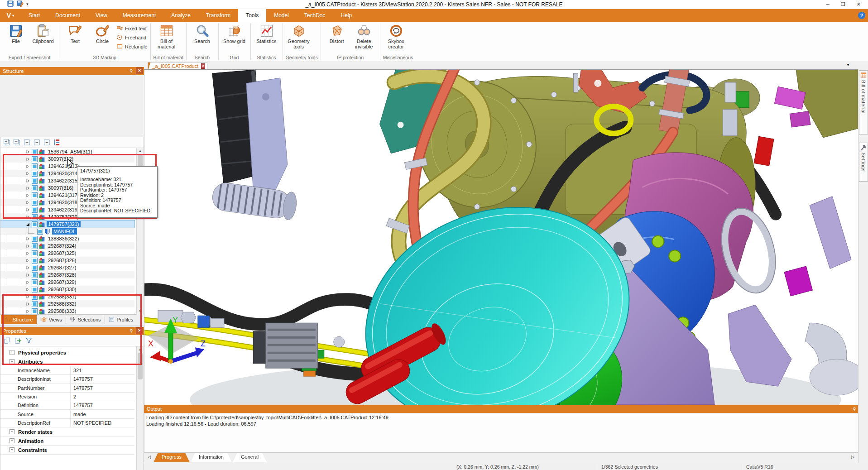 Image resolution: width=868 pixels, height=470 pixels. What do you see at coordinates (67, 239) in the screenshot?
I see `tree-item: 1388836(322)` at bounding box center [67, 239].